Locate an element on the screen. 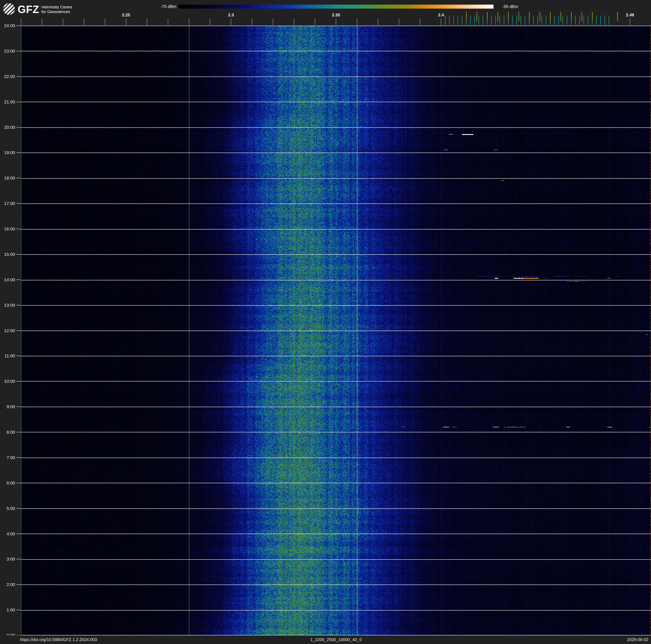  time-axis-label: 21:00 is located at coordinates (7, 102).